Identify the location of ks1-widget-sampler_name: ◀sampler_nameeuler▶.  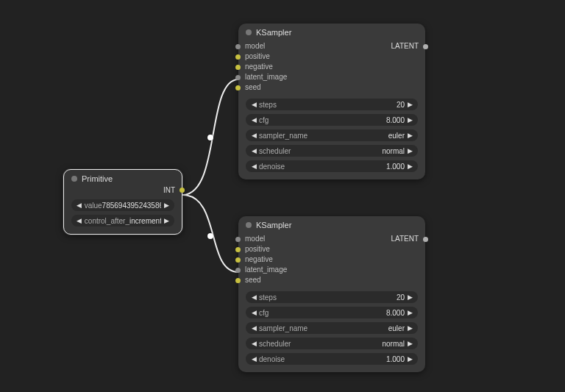
(332, 135).